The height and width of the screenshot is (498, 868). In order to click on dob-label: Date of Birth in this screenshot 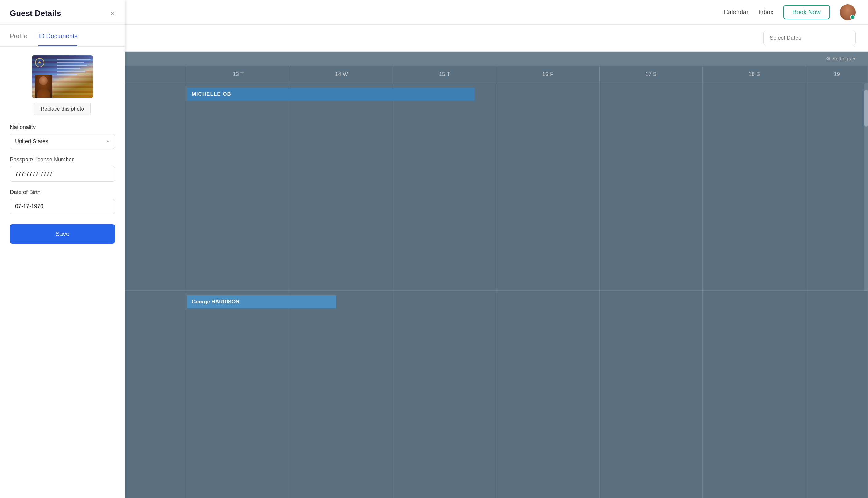, I will do `click(62, 192)`.